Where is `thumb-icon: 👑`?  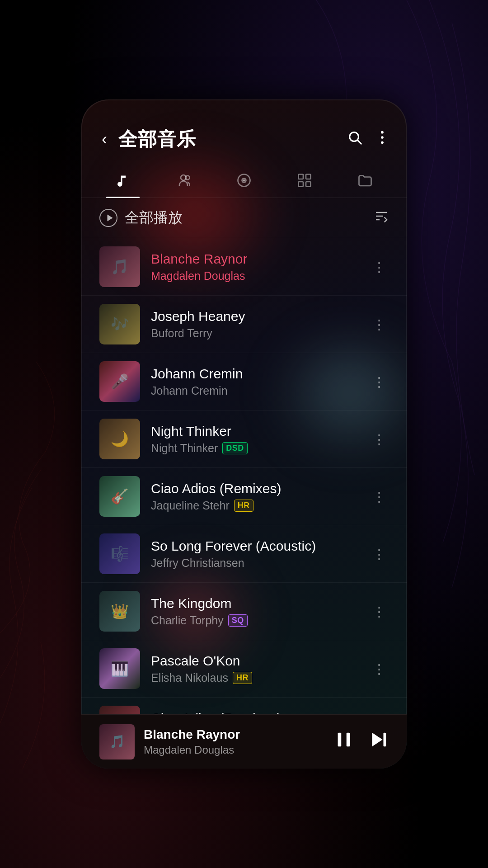
thumb-icon: 👑 is located at coordinates (120, 611).